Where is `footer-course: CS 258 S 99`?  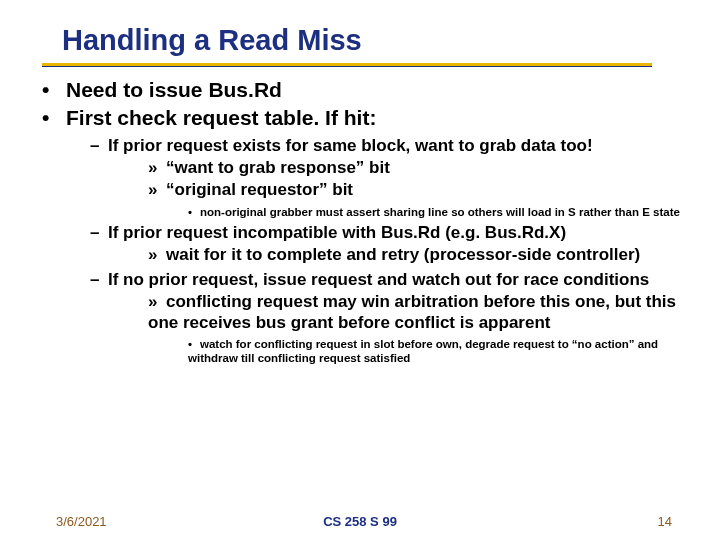 footer-course: CS 258 S 99 is located at coordinates (360, 522).